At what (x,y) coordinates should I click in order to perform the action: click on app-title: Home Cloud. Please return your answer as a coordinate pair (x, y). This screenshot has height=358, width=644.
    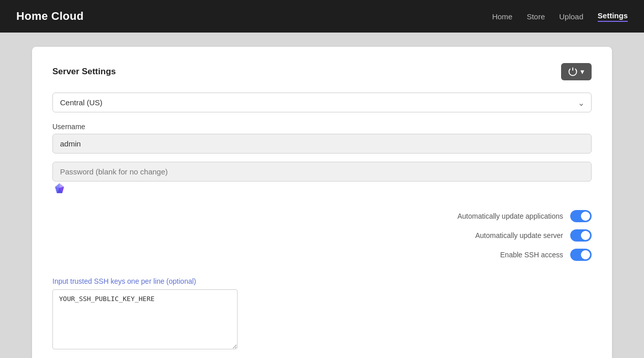
    Looking at the image, I should click on (50, 16).